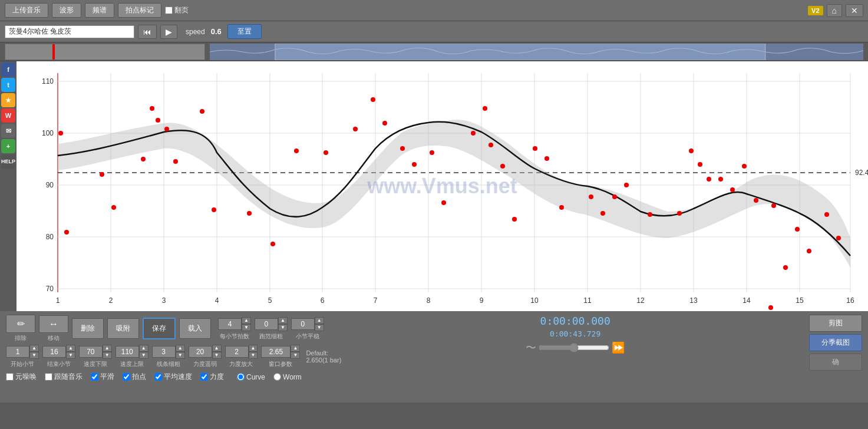 The height and width of the screenshot is (429, 868). Describe the element at coordinates (240, 377) in the screenshot. I see `curve-radio` at that location.